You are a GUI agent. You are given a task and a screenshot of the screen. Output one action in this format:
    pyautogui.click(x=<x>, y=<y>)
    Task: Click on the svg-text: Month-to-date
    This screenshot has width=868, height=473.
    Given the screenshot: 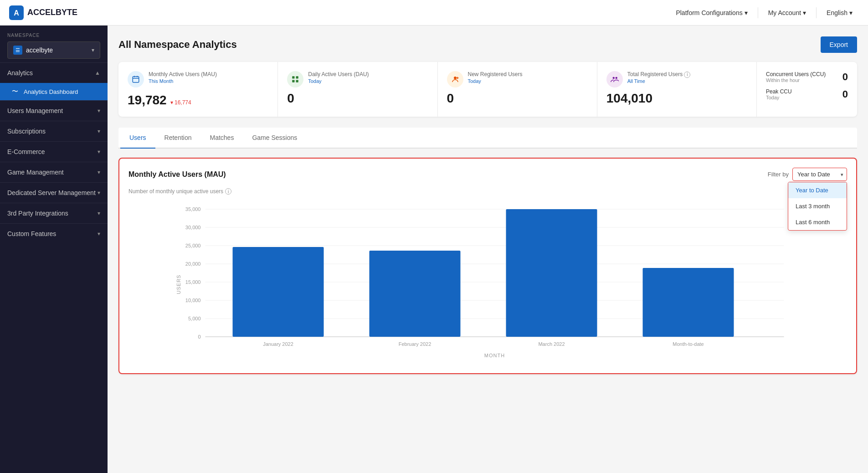 What is the action you would take?
    pyautogui.click(x=688, y=344)
    